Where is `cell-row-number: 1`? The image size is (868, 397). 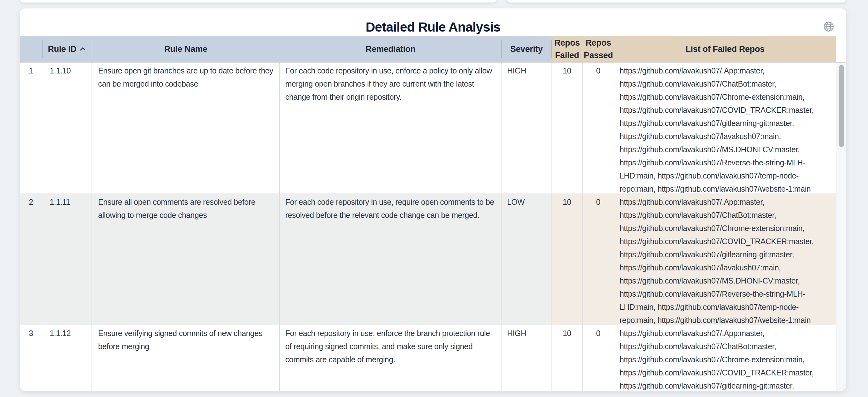 cell-row-number: 1 is located at coordinates (31, 128).